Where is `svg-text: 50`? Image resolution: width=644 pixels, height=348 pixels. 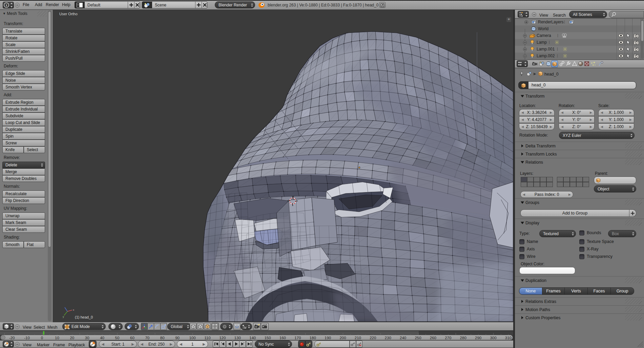
svg-text: 50 is located at coordinates (117, 338).